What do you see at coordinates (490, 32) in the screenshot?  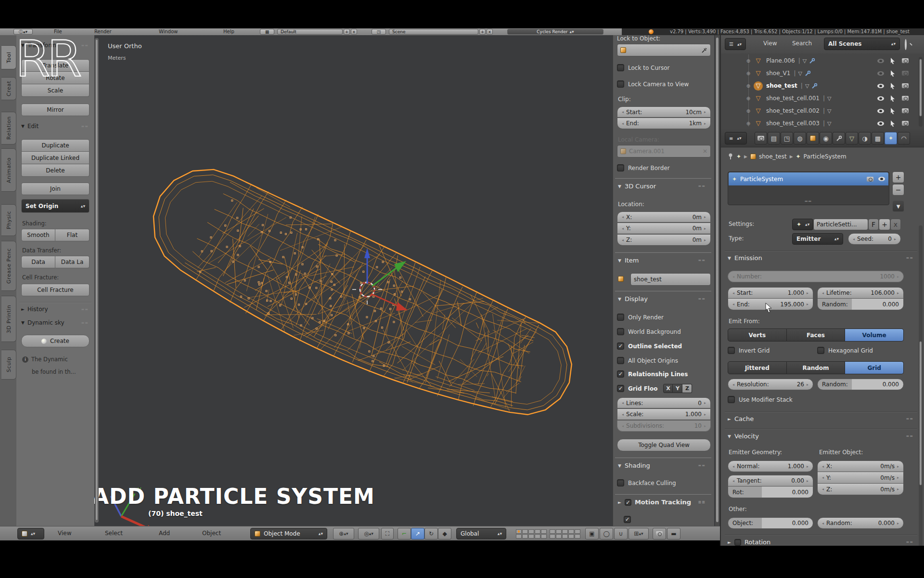 I see `scene-close-button: x` at bounding box center [490, 32].